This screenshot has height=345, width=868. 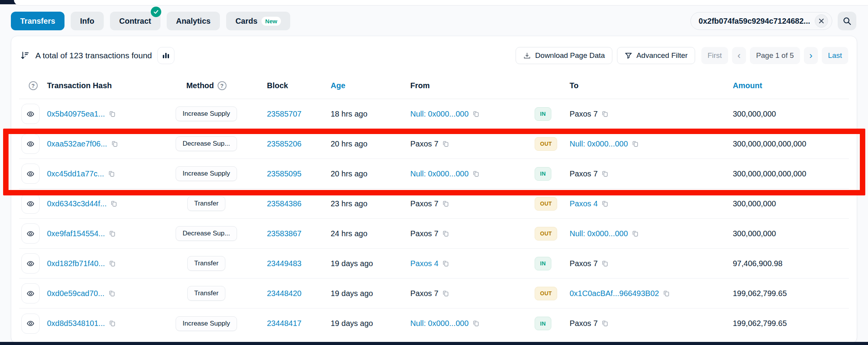 What do you see at coordinates (75, 174) in the screenshot?
I see `transaction-hash-link: 0xc45dd1a77c...` at bounding box center [75, 174].